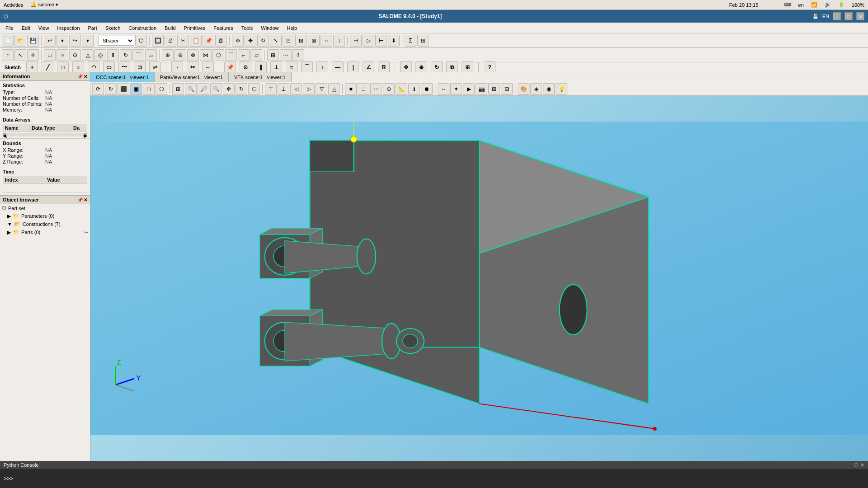 The height and width of the screenshot is (488, 868). I want to click on shading-wire: □, so click(363, 89).